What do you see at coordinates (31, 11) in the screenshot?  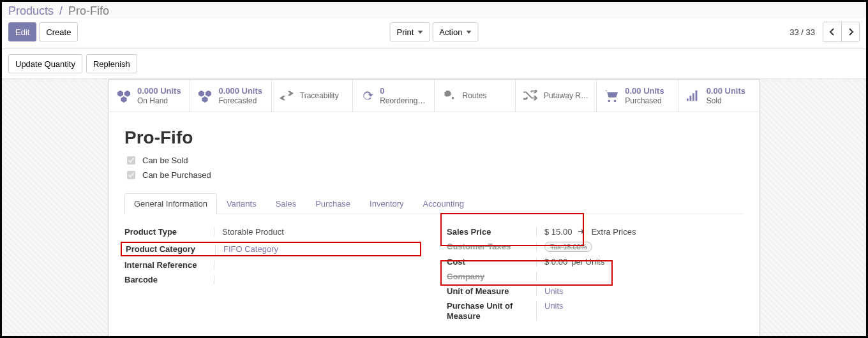 I see `breadcrumb-root: Products` at bounding box center [31, 11].